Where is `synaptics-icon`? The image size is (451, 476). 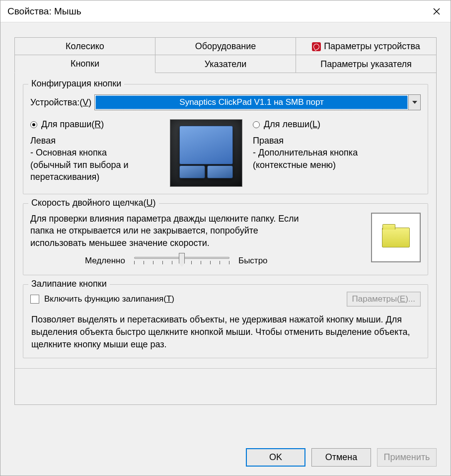
synaptics-icon is located at coordinates (316, 47).